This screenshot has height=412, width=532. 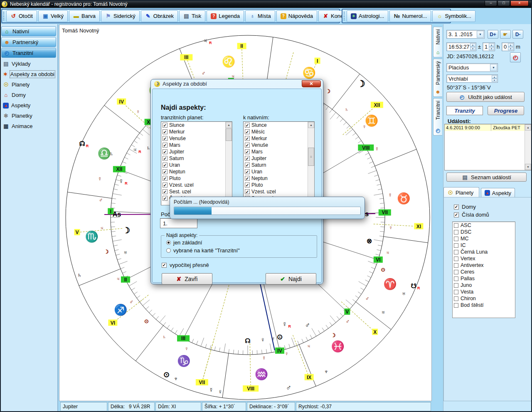 What do you see at coordinates (456, 207) in the screenshot?
I see `houses-checkbox: ✓` at bounding box center [456, 207].